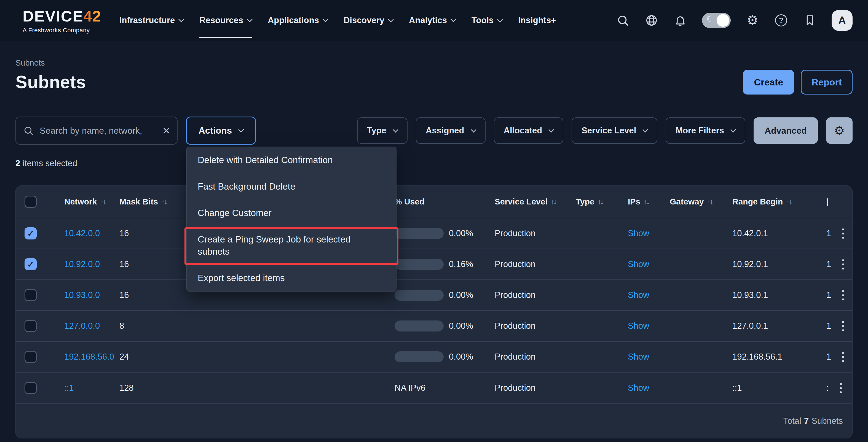 This screenshot has width=868, height=442. I want to click on column-header-ips: IPs↑↓, so click(640, 202).